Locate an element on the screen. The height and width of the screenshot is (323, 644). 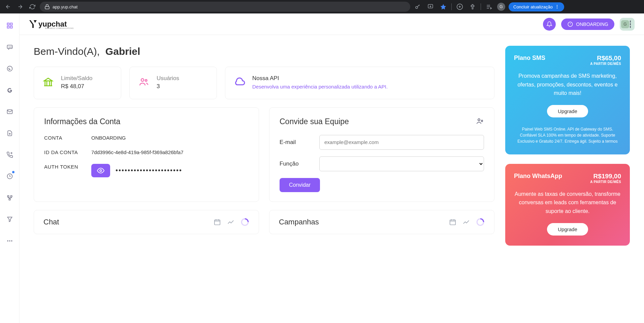
email-input is located at coordinates (401, 142).